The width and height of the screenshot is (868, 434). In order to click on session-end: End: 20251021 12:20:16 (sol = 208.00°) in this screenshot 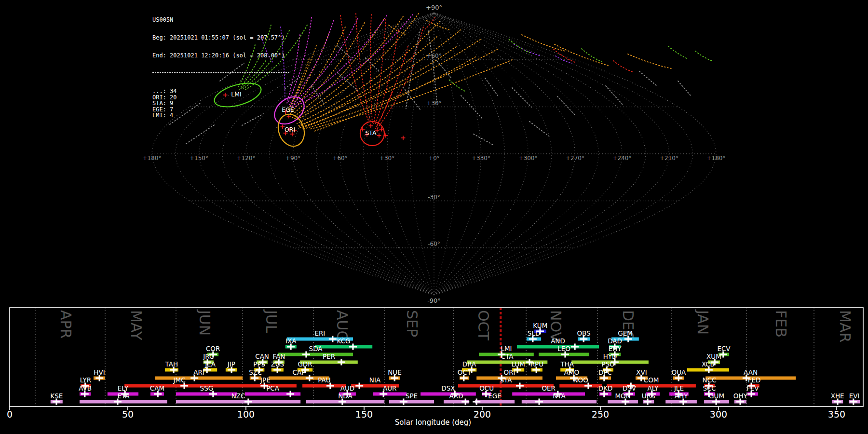, I will do `click(221, 55)`.